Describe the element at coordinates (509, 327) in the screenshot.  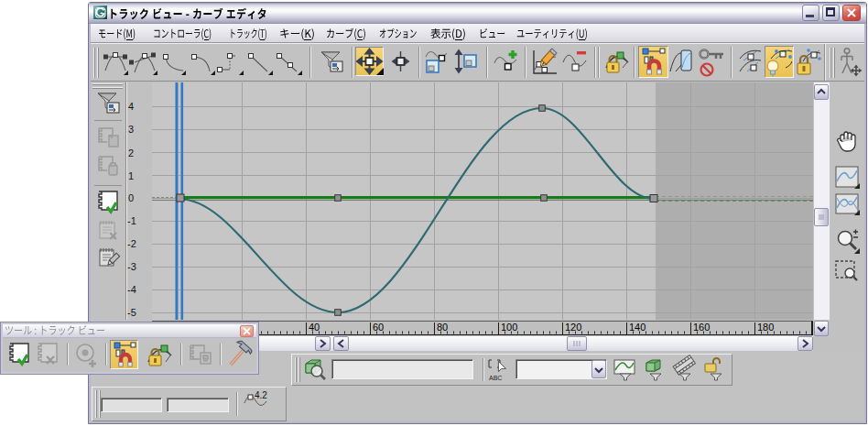
I see `svg-text: 100` at that location.